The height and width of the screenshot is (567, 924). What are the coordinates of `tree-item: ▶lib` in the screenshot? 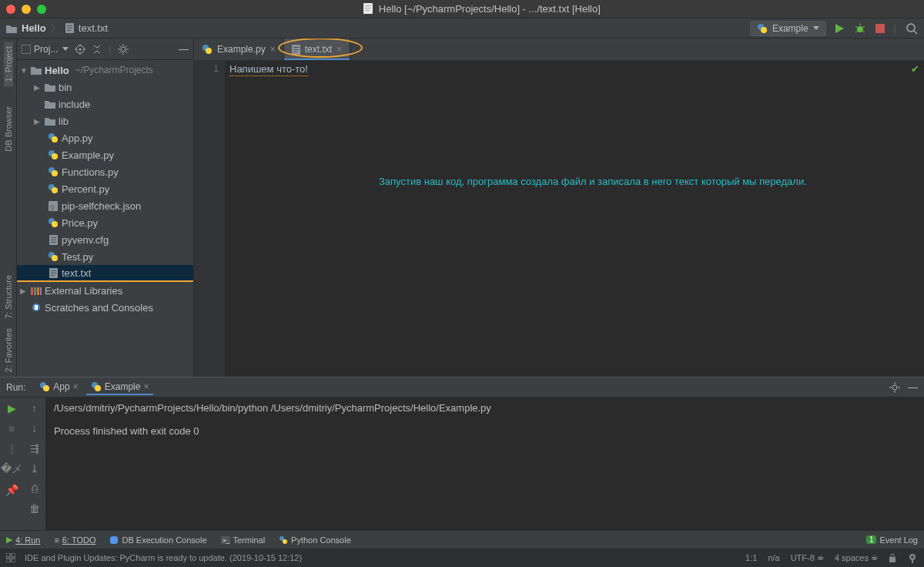 It's located at (105, 121).